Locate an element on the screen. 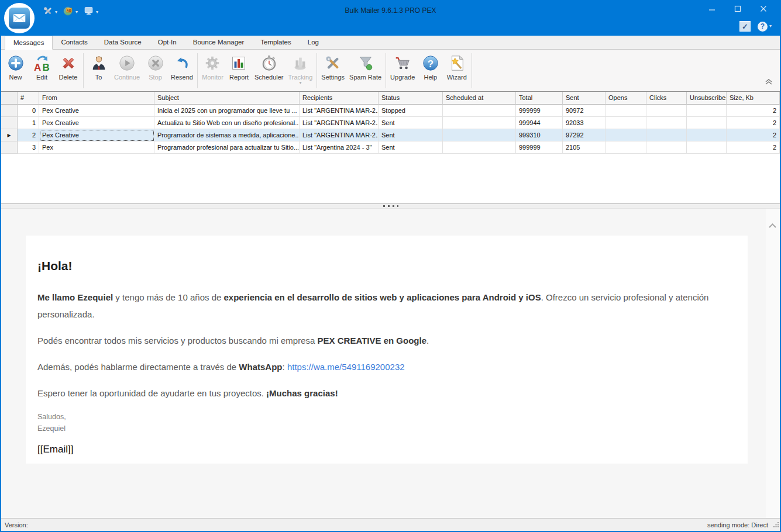  minimize-button is located at coordinates (712, 9).